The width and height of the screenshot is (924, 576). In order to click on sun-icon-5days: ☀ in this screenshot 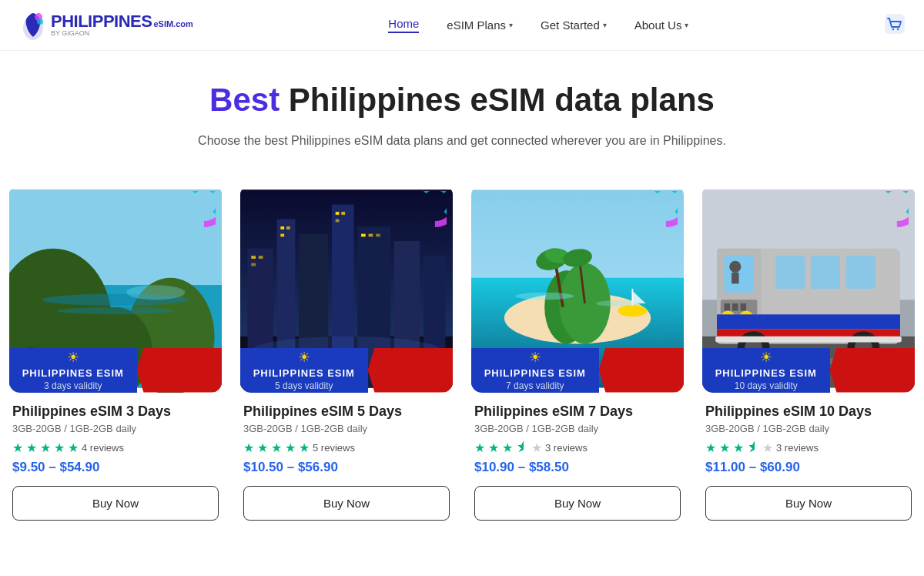, I will do `click(304, 357)`.